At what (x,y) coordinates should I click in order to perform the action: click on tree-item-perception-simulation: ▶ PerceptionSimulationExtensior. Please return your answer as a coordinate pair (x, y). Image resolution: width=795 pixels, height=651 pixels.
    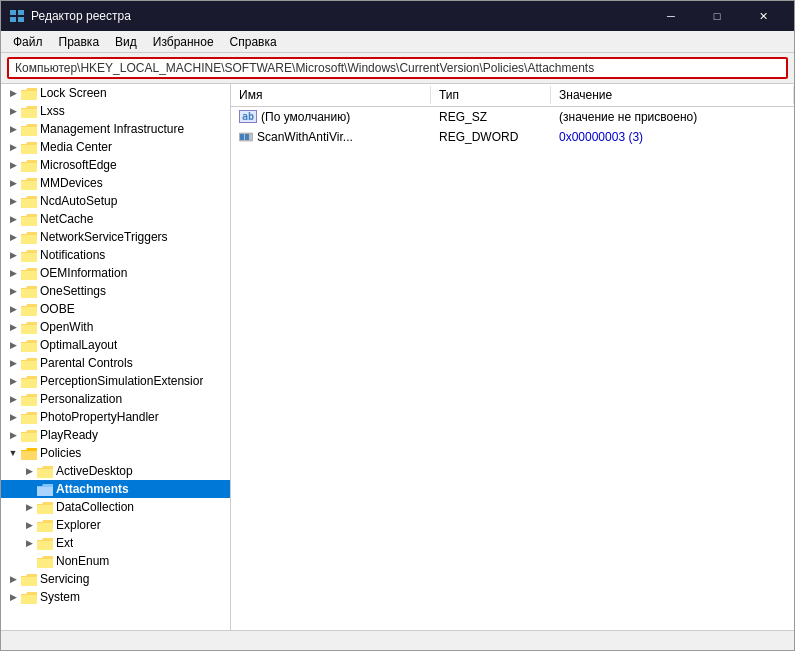
    Looking at the image, I should click on (116, 381).